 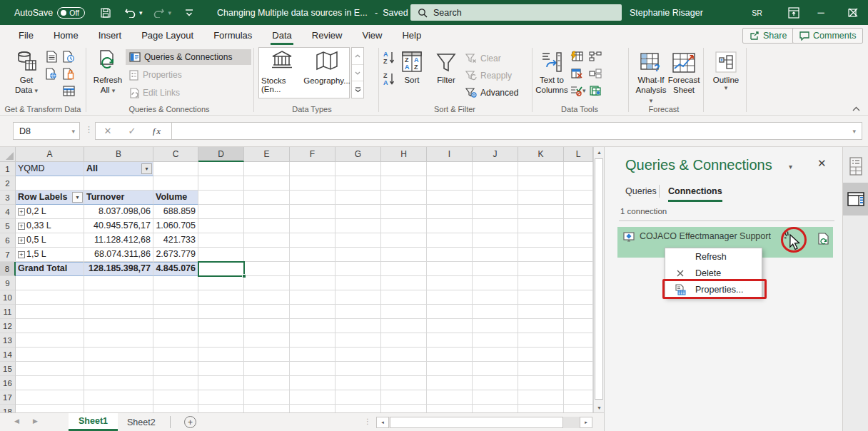 What do you see at coordinates (267, 169) in the screenshot?
I see `cell-E1` at bounding box center [267, 169].